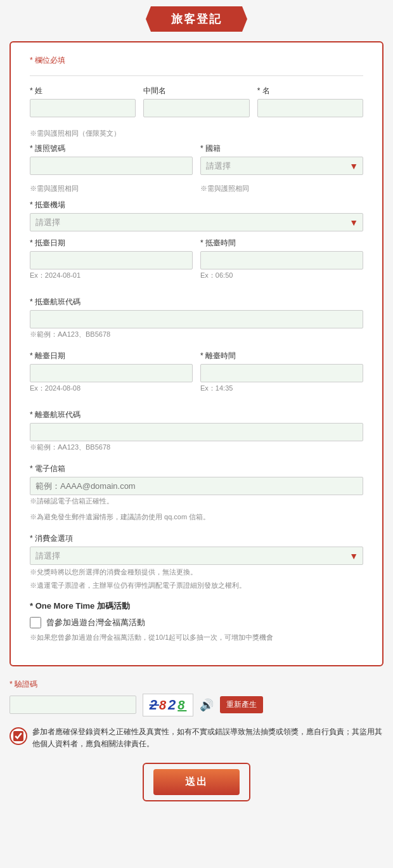 The image size is (393, 868). What do you see at coordinates (196, 434) in the screenshot?
I see `departure-flight-group: * 離臺航班代碼 ※範例：AA123、BB5678` at bounding box center [196, 434].